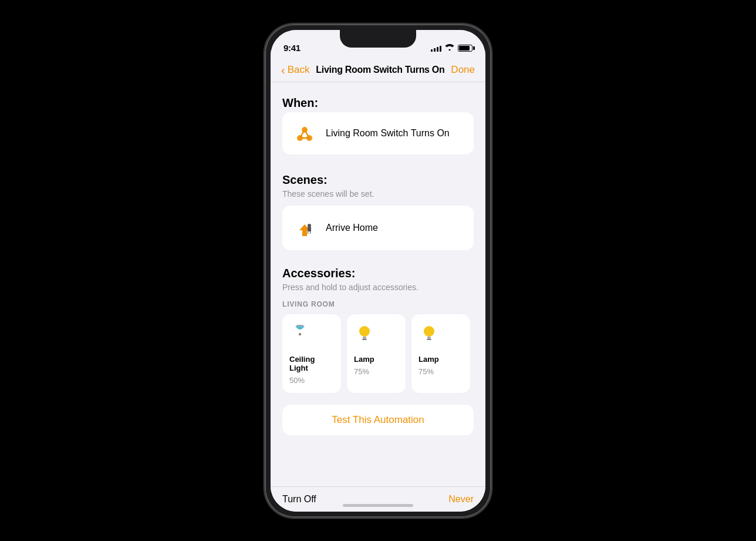 The width and height of the screenshot is (756, 541). I want to click on home-indicator, so click(378, 505).